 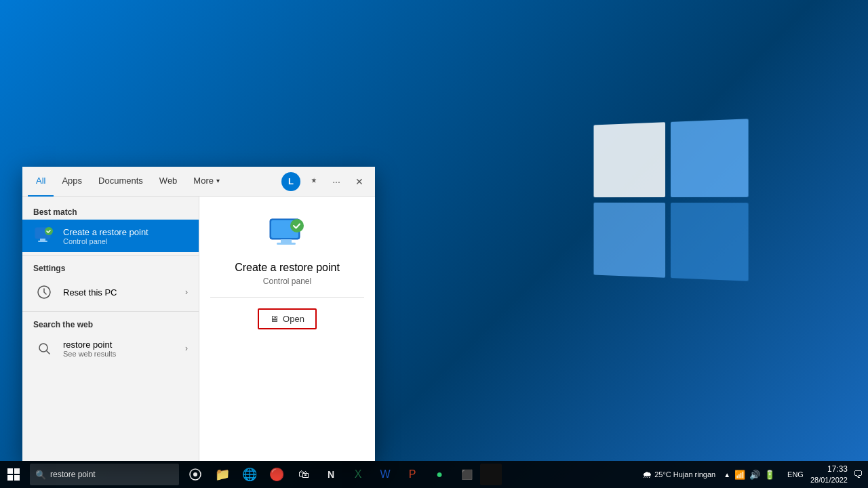 What do you see at coordinates (359, 182) in the screenshot?
I see `close-button: ✕` at bounding box center [359, 182].